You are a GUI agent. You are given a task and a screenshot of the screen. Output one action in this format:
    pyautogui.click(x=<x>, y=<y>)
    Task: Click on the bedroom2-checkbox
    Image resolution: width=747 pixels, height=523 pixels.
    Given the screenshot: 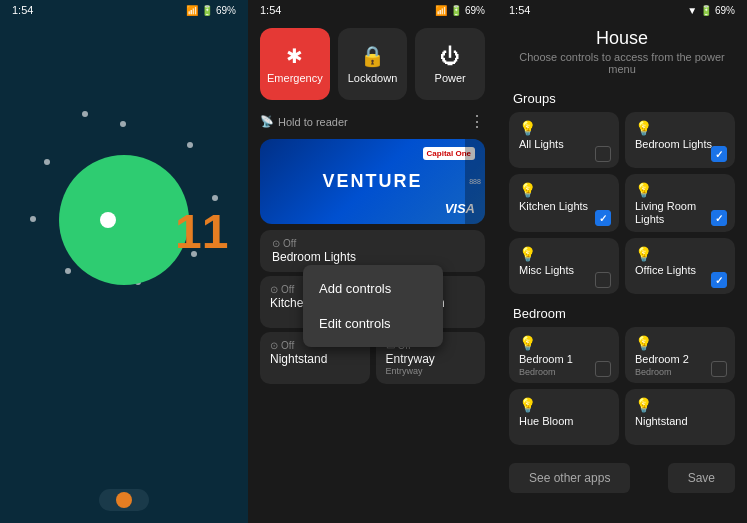 What is the action you would take?
    pyautogui.click(x=719, y=369)
    